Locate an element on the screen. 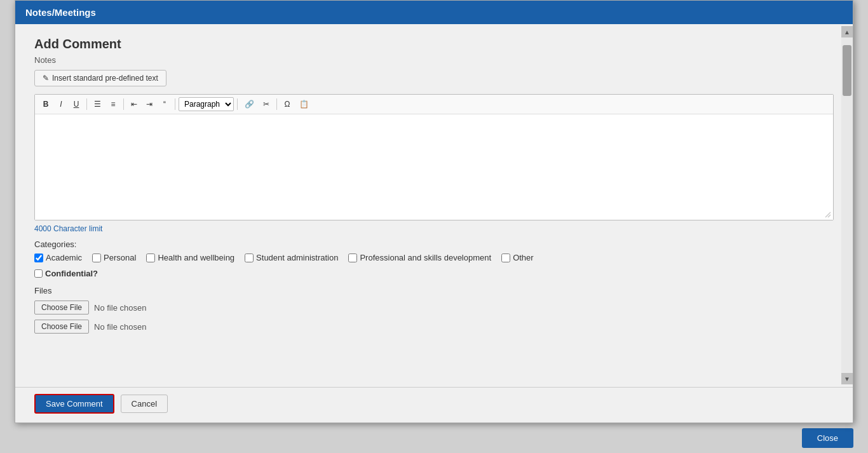 Image resolution: width=868 pixels, height=453 pixels. confidential-checkbox is located at coordinates (38, 273).